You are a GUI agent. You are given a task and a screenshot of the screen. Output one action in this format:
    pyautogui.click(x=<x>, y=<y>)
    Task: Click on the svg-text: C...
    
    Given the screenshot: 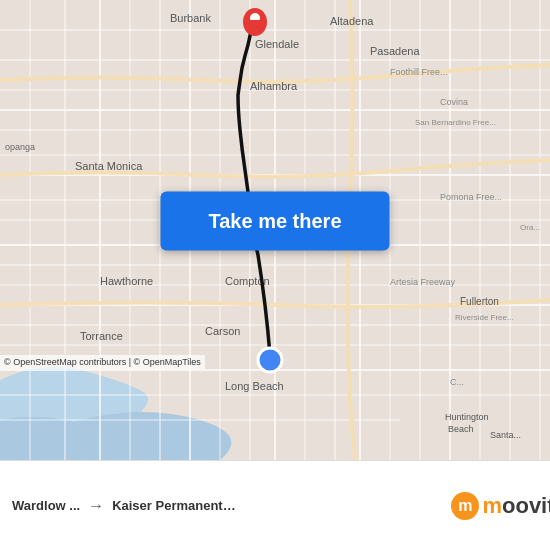 What is the action you would take?
    pyautogui.click(x=457, y=382)
    